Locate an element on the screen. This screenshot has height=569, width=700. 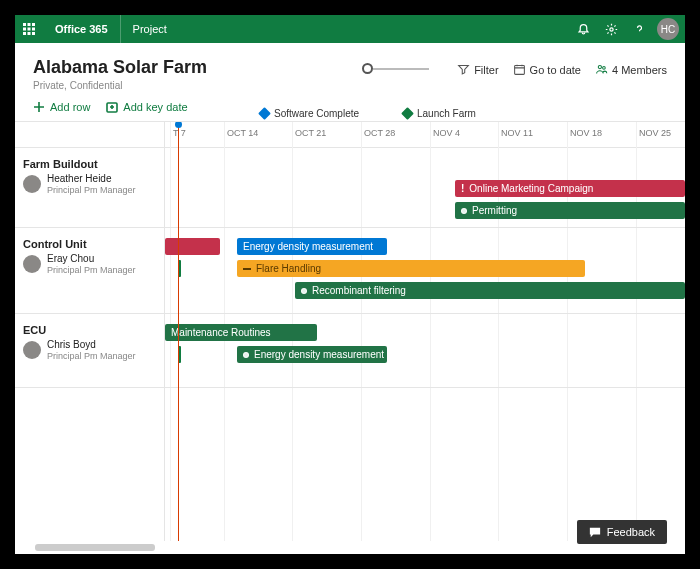
add-row-button: Add row is located at coordinates (62, 107).